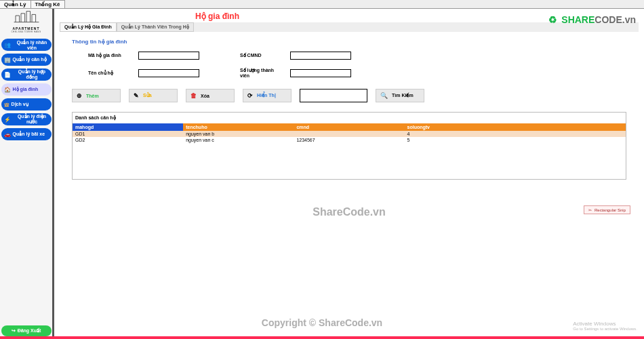  What do you see at coordinates (260, 73) in the screenshot?
I see `label-soluongtv: Số lượng thành viên` at bounding box center [260, 73].